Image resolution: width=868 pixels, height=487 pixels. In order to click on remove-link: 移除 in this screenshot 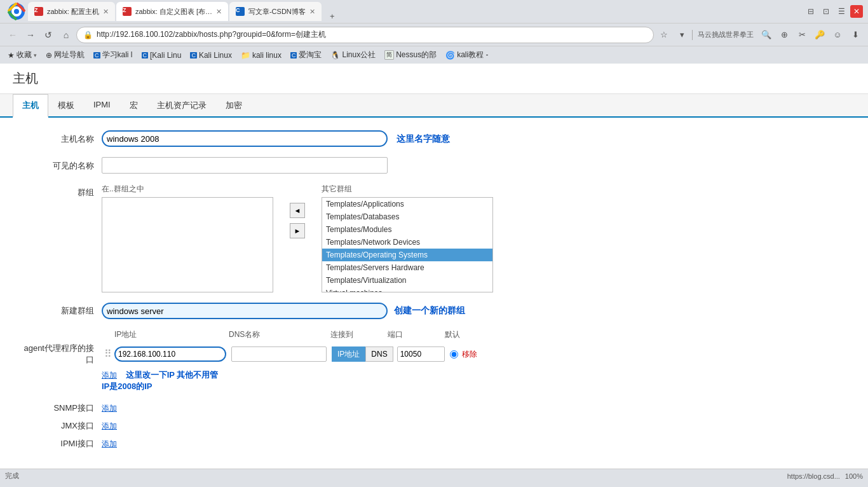, I will do `click(470, 355)`.